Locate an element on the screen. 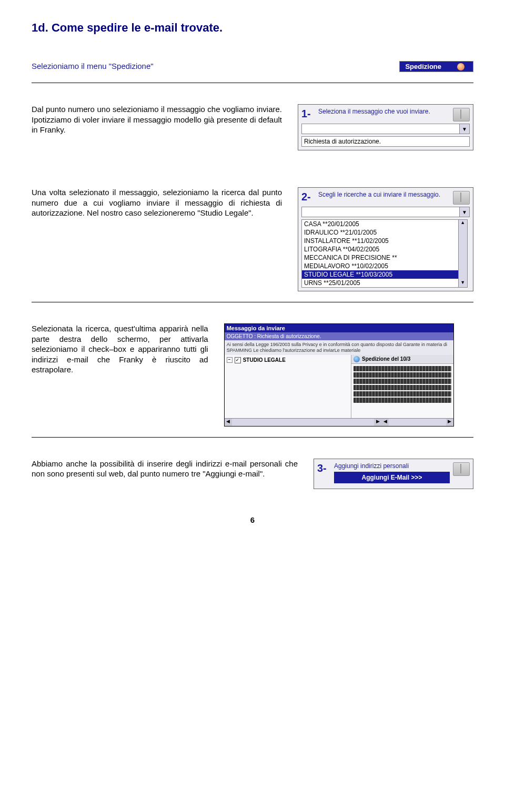 The width and height of the screenshot is (505, 812). horizontal-scrollbar: ◀ ▶ ◀ ▶ is located at coordinates (339, 422).